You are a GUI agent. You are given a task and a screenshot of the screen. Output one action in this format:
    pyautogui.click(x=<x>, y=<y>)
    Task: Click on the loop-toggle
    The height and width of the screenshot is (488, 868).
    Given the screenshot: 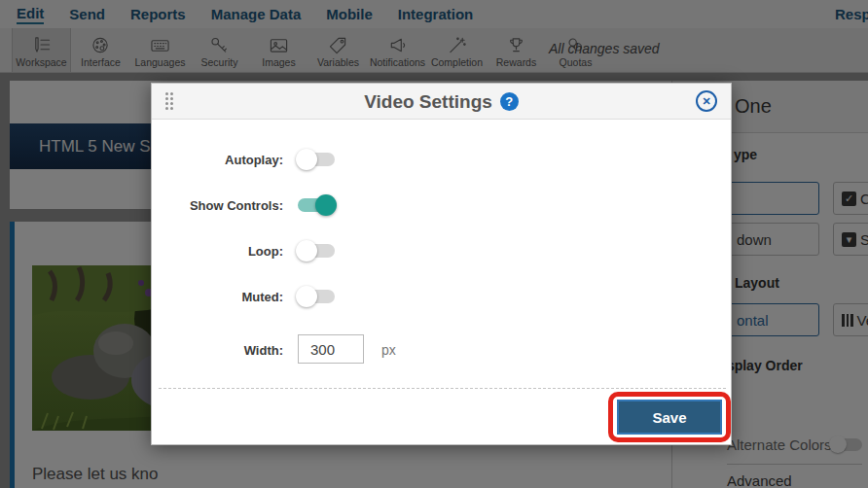 What is the action you would take?
    pyautogui.click(x=316, y=251)
    